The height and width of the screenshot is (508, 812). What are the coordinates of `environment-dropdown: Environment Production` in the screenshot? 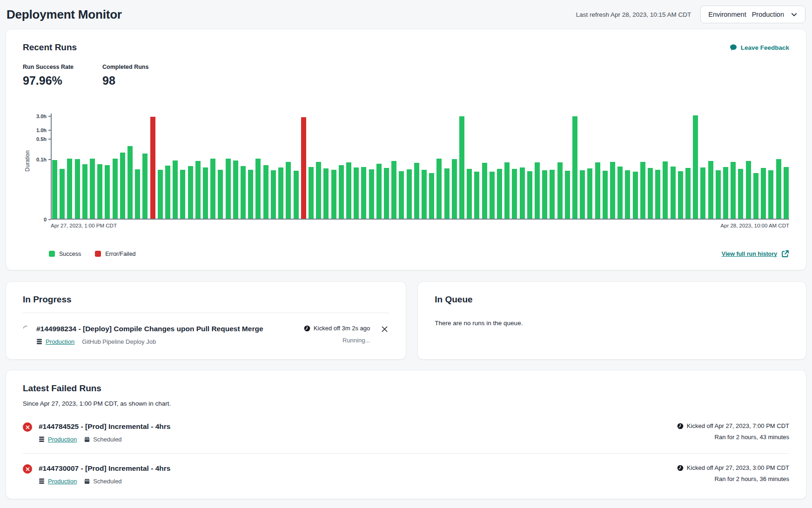 It's located at (753, 14).